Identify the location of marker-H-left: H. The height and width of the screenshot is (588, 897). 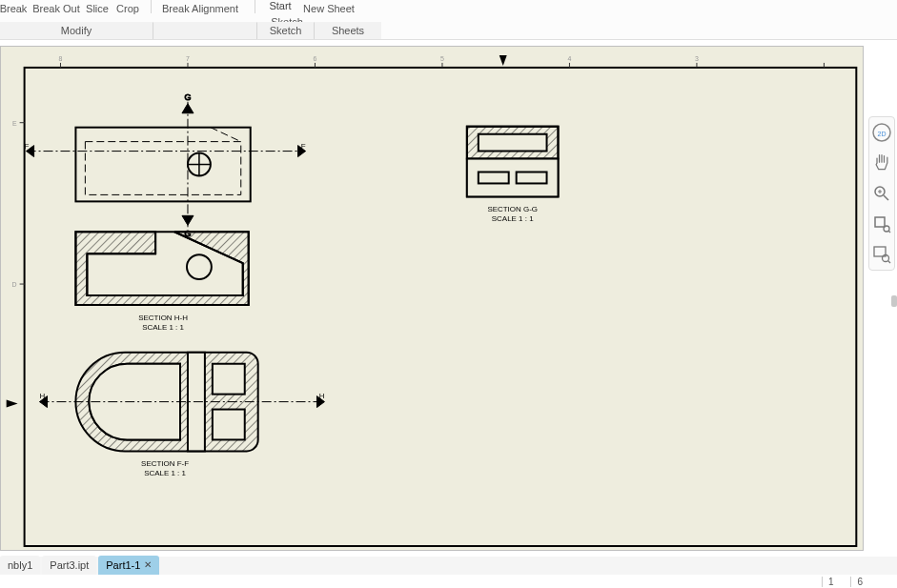
(43, 396).